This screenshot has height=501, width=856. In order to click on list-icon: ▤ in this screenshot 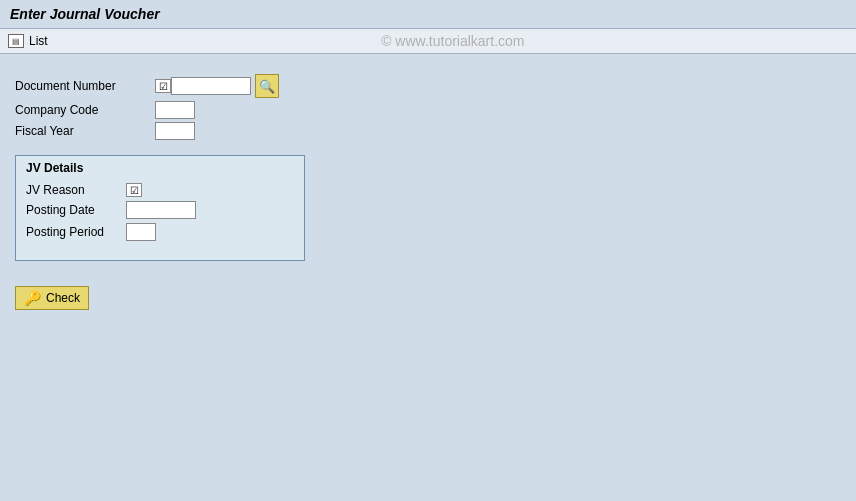, I will do `click(16, 41)`.